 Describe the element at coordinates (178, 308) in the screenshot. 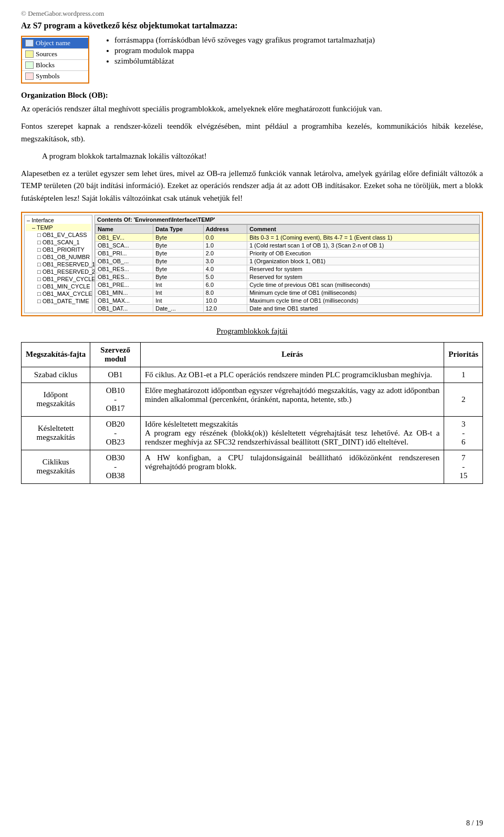

I see `cell-type: Date_...` at that location.